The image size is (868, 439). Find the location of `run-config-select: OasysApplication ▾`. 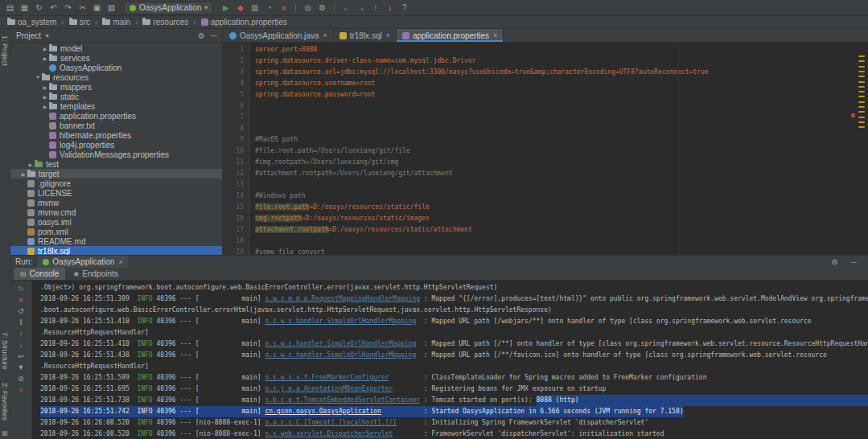

run-config-select: OasysApplication ▾ is located at coordinates (169, 8).